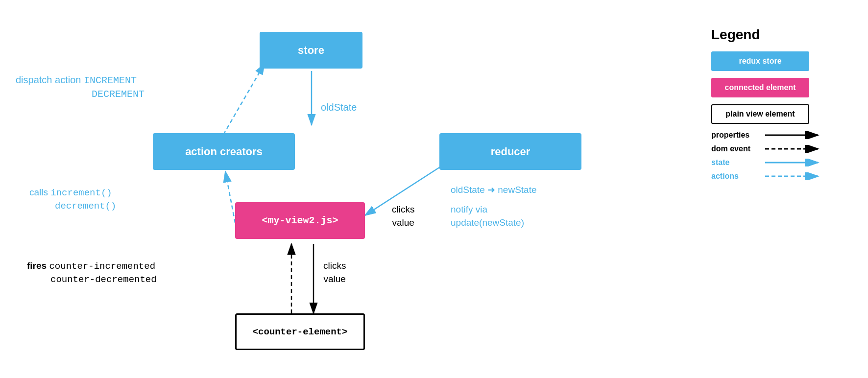 The width and height of the screenshot is (868, 378). What do you see at coordinates (795, 149) in the screenshot?
I see `legend-dom-event-arrow` at bounding box center [795, 149].